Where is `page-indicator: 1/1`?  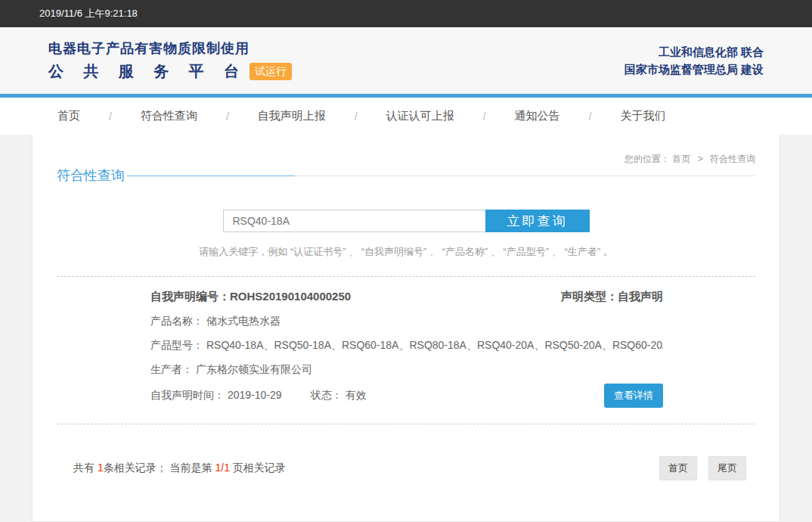
page-indicator: 1/1 is located at coordinates (222, 468).